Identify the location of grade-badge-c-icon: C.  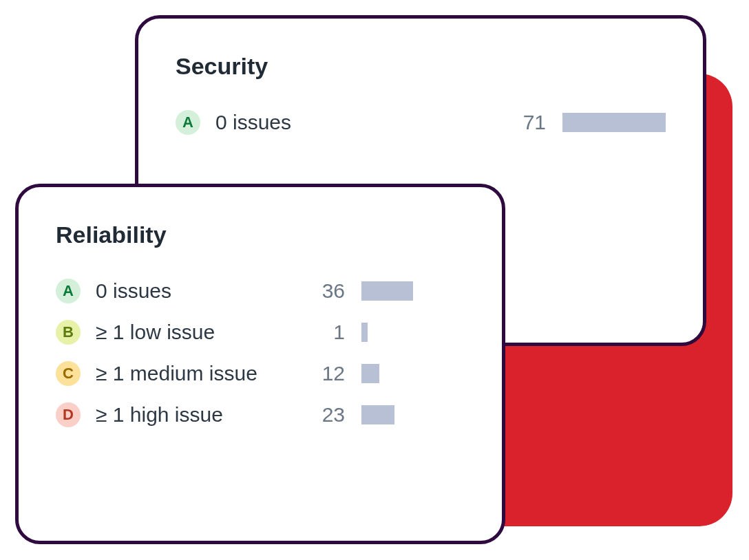
(68, 374).